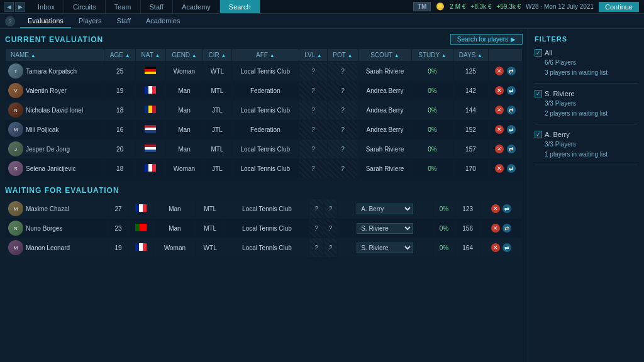 The width and height of the screenshot is (644, 362). What do you see at coordinates (151, 55) in the screenshot?
I see `col-nat: NAT ▲` at bounding box center [151, 55].